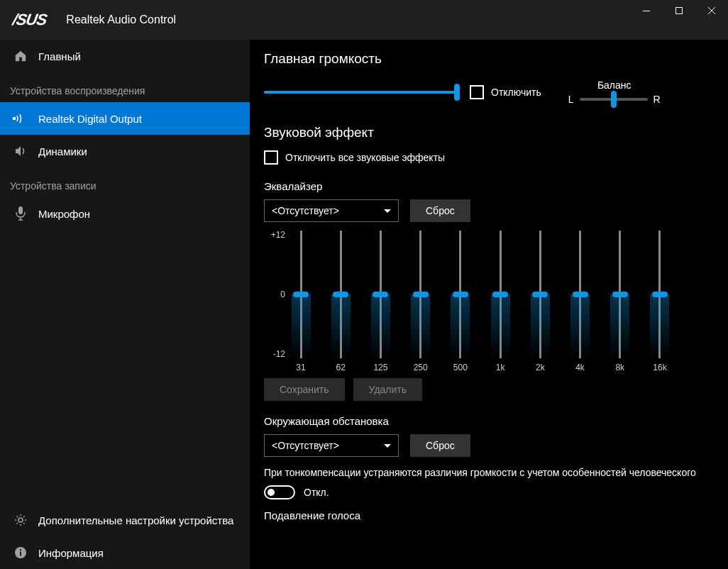 This screenshot has height=569, width=728. Describe the element at coordinates (136, 521) in the screenshot. I see `sidebar-item-label: Дополнительные настройки устройства` at that location.